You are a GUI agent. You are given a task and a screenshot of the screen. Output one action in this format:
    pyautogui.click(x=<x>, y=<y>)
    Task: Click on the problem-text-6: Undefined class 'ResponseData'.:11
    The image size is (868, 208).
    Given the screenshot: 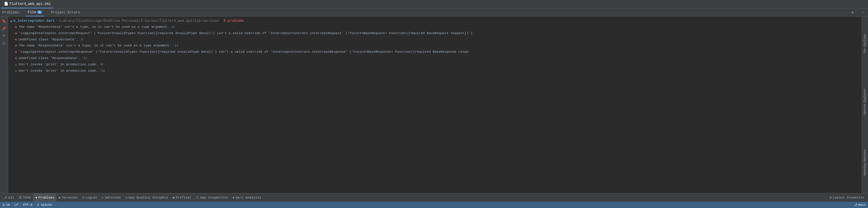 What is the action you would take?
    pyautogui.click(x=439, y=58)
    